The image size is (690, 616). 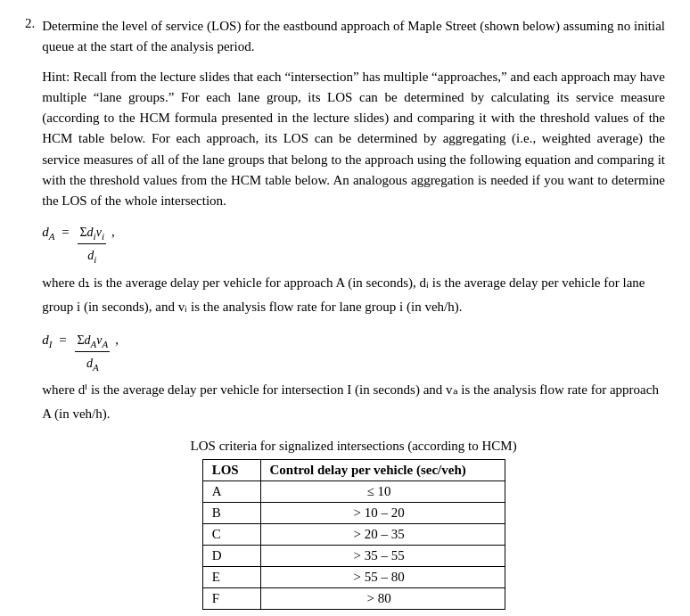 What do you see at coordinates (354, 535) in the screenshot?
I see `los-table: LOS Control delay per vehicle (sec/veh) …` at bounding box center [354, 535].